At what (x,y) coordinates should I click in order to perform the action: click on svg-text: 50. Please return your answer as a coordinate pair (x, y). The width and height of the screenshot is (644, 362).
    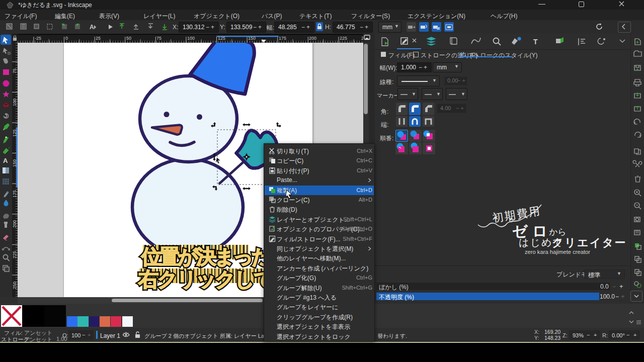
    Looking at the image, I should click on (129, 38).